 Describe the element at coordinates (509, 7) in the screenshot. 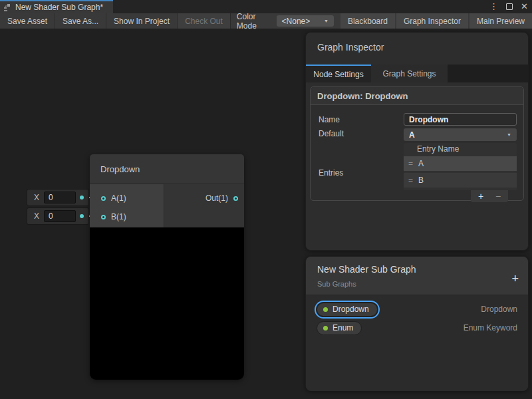

I see `maximize-icon` at that location.